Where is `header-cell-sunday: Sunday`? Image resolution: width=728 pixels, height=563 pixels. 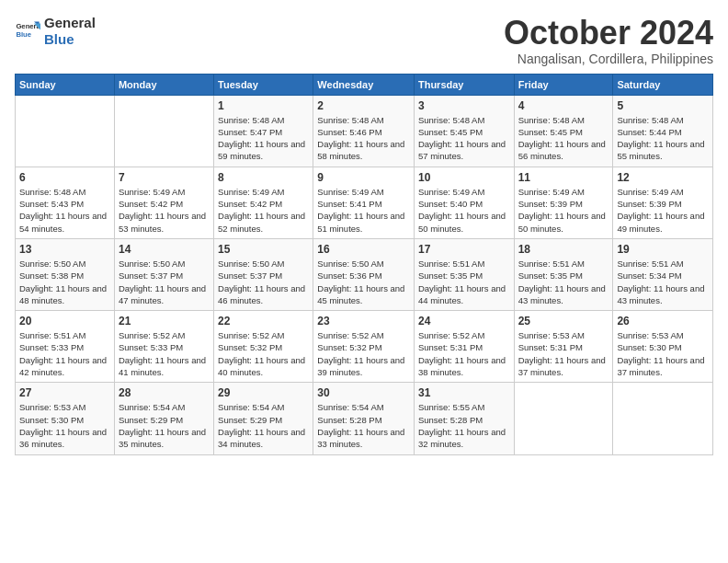
header-cell-sunday: Sunday is located at coordinates (65, 85).